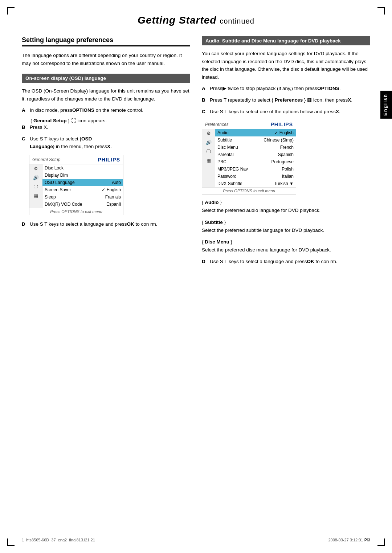 The width and height of the screenshot is (392, 553). What do you see at coordinates (290, 262) in the screenshot?
I see `right-step-d-content: Use S T keys to select a language and pr…` at bounding box center [290, 262].